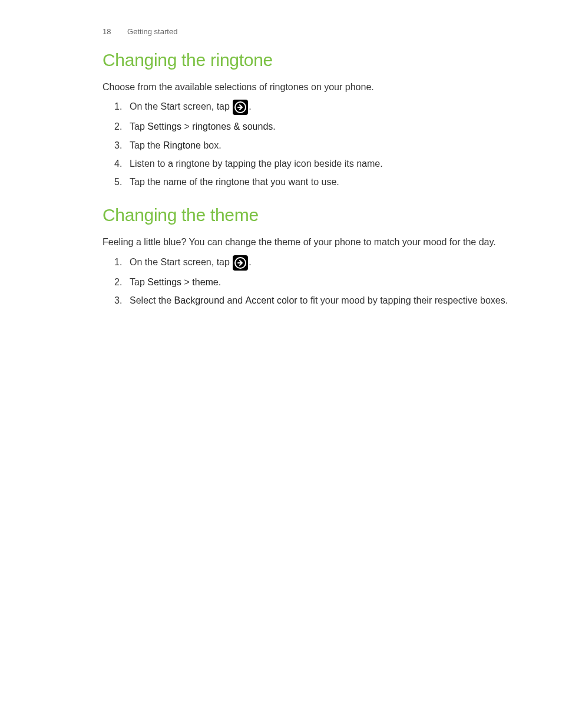 The width and height of the screenshot is (562, 728). Describe the element at coordinates (309, 242) in the screenshot. I see `intro-theme: Feeling a little blue? You can change th…` at that location.